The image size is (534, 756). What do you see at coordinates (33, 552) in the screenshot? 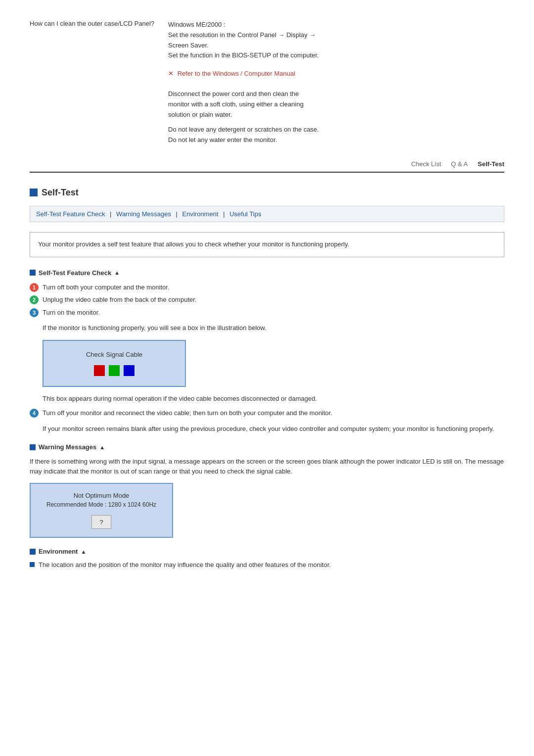
I see `environment-icon` at bounding box center [33, 552].